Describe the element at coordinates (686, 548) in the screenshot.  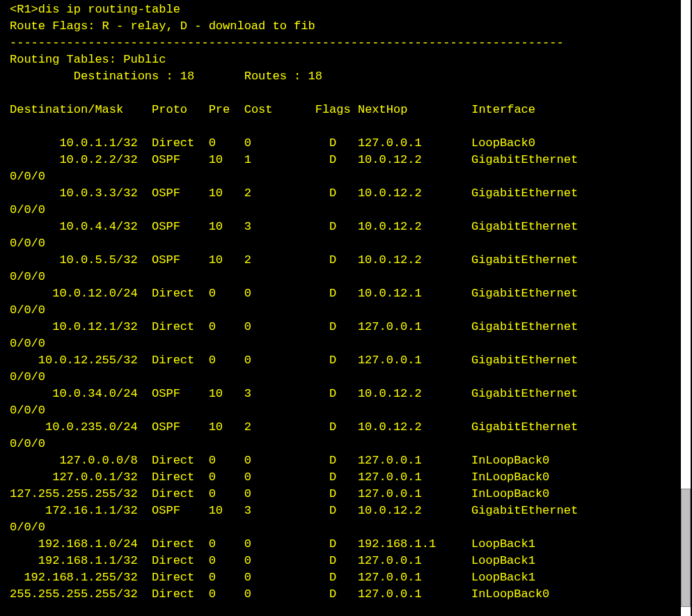
I see `scrollbar-thumb` at that location.